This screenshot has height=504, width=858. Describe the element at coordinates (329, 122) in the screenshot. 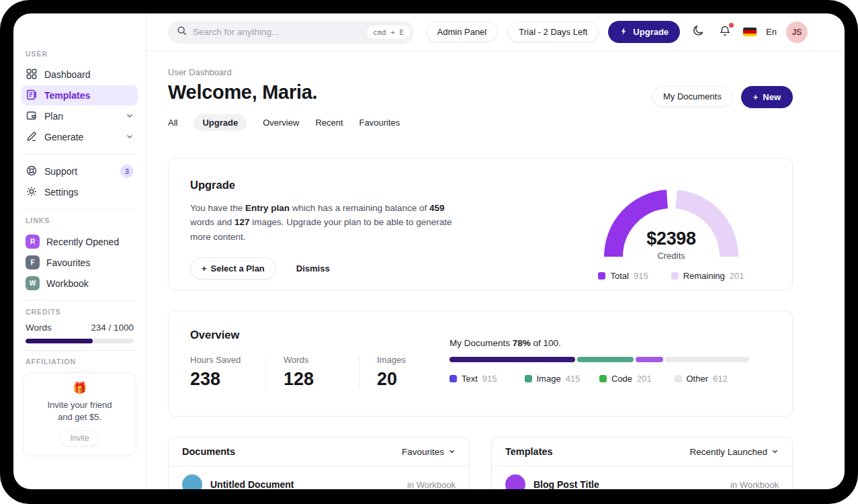

I see `tab-recent: Recent` at that location.